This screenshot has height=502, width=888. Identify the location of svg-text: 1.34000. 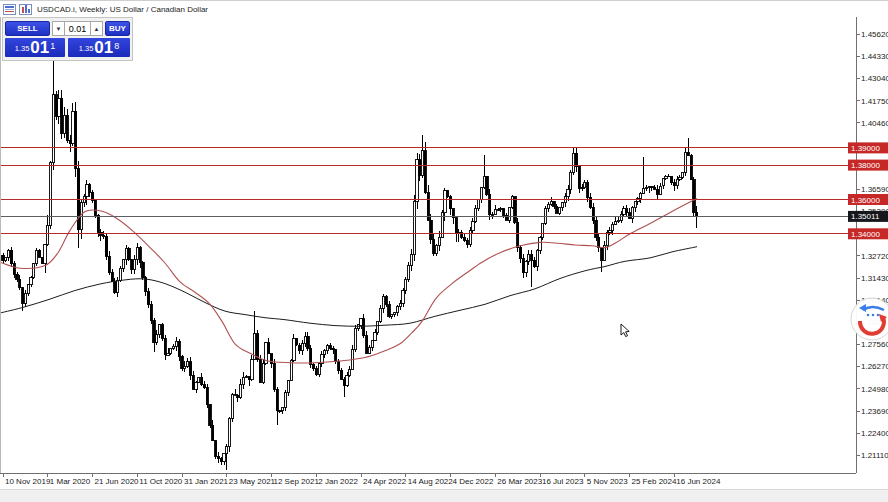
(866, 234).